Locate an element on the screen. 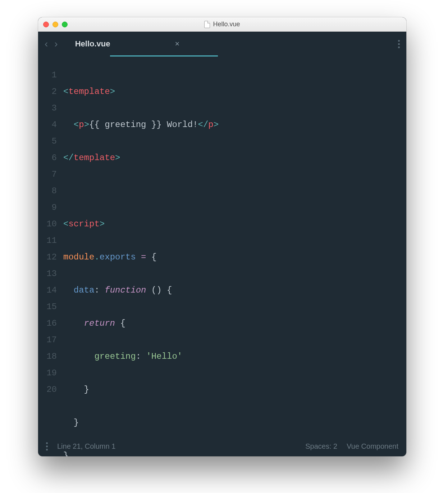 The image size is (448, 493). cursor-position: Line 21, Column 1 is located at coordinates (86, 446).